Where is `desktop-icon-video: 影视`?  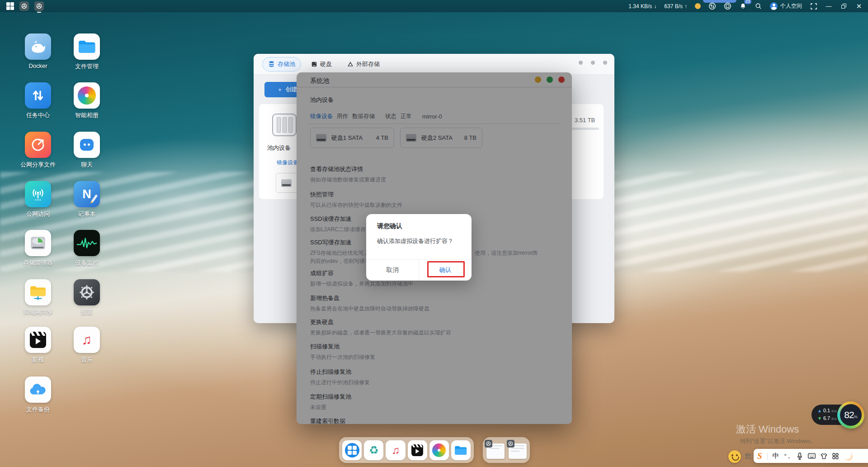 desktop-icon-video: 影视 is located at coordinates (38, 345).